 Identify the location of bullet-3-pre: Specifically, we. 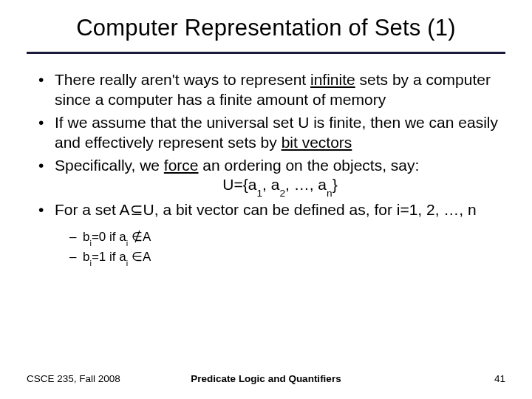
(109, 166).